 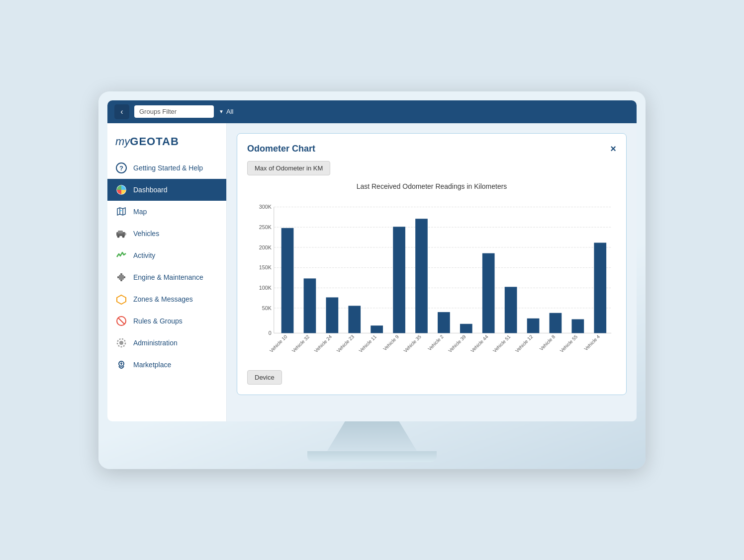 I want to click on sidebar-label-marketplace: Marketplace, so click(x=152, y=365).